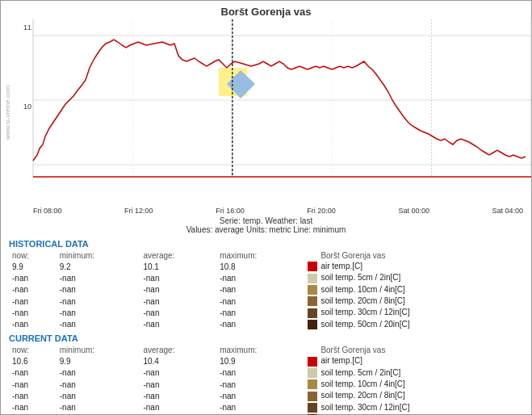 The image size is (532, 415). Describe the element at coordinates (266, 221) in the screenshot. I see `legend-line1: Serie: temp. Weather: last` at that location.